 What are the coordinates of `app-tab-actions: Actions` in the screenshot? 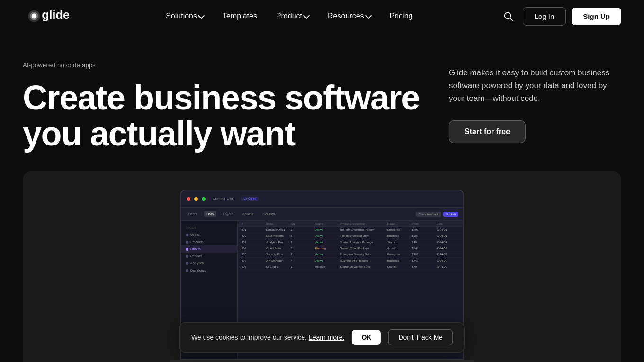 It's located at (248, 214).